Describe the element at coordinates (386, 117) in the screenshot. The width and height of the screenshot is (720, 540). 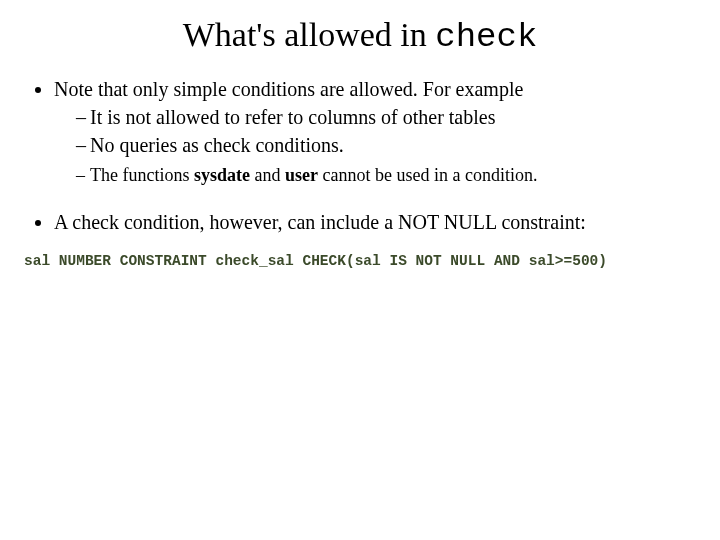
I see `bullet-1-sub-1: It is not allowed to refer to columns of…` at that location.